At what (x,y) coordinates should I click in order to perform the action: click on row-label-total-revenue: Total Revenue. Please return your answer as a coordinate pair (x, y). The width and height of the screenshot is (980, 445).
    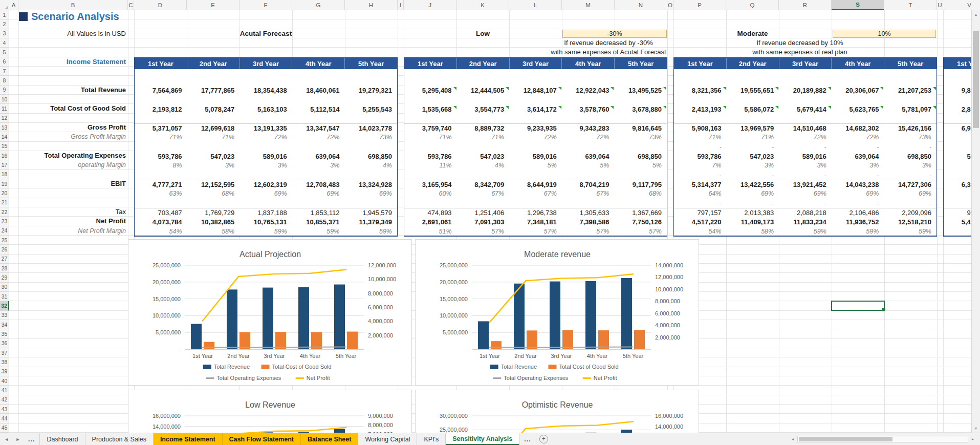
    Looking at the image, I should click on (72, 90).